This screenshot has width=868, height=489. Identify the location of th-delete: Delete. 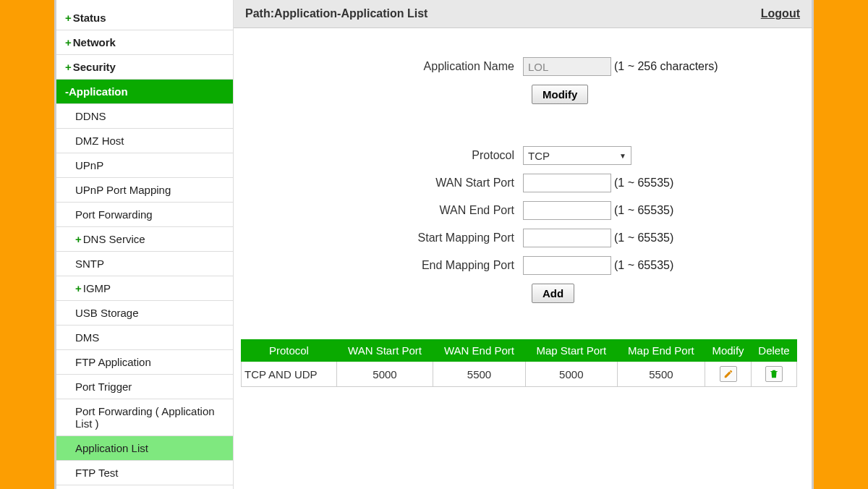
(774, 351).